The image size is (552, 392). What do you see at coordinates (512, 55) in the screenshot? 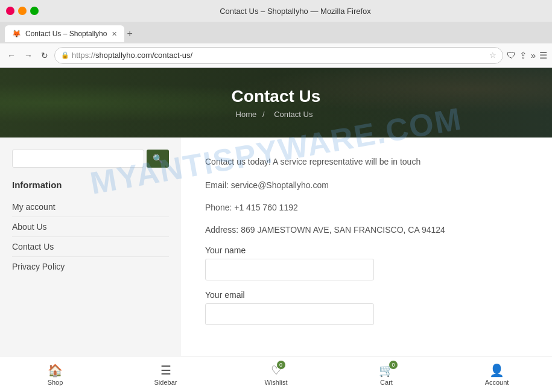
I see `shield-icon: 🛡` at bounding box center [512, 55].